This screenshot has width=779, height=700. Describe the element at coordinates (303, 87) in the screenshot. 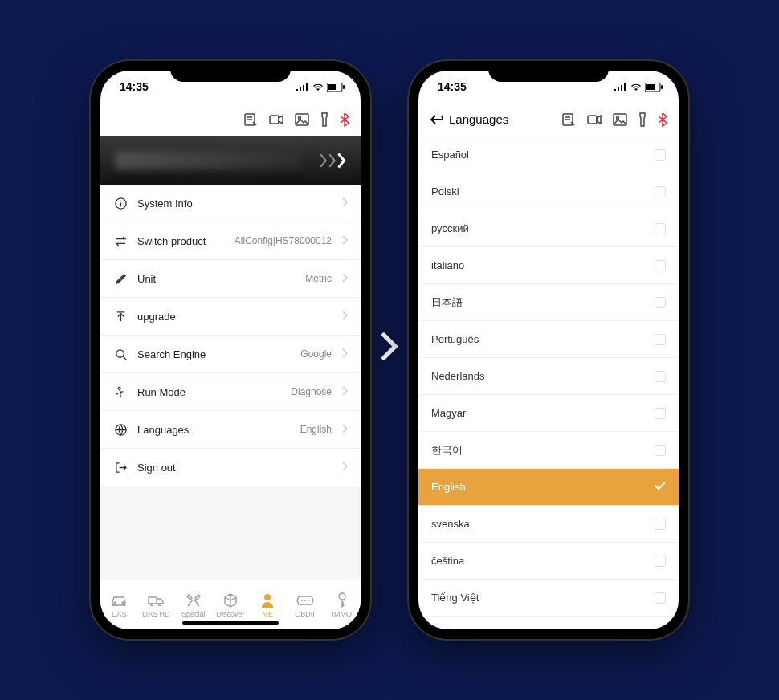

I see `signal-icon` at that location.